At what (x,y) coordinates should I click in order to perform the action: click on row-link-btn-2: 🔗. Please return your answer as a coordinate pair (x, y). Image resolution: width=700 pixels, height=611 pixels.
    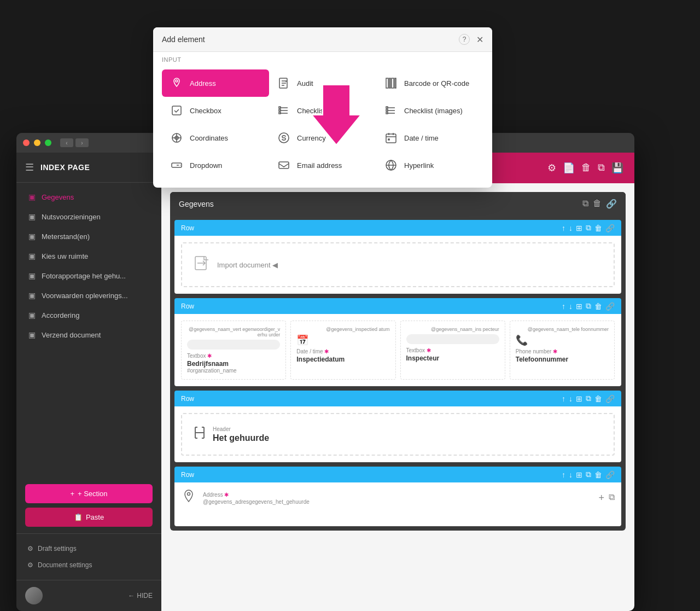
    Looking at the image, I should click on (610, 306).